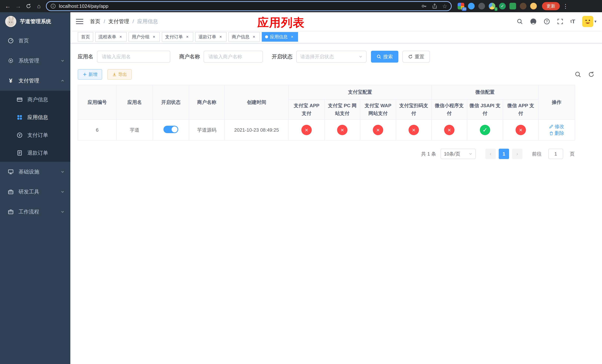 Image resolution: width=602 pixels, height=364 pixels. I want to click on status-label: 开启状态, so click(282, 57).